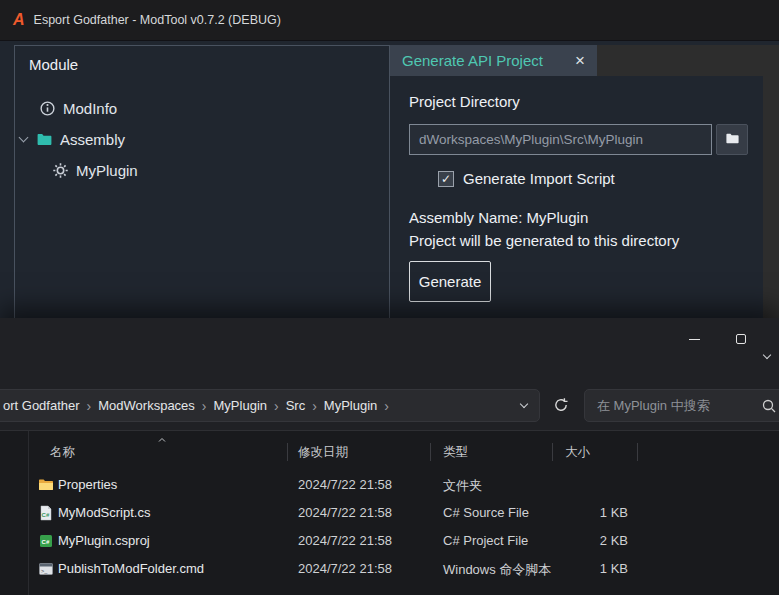 The height and width of the screenshot is (595, 779). What do you see at coordinates (484, 60) in the screenshot?
I see `tab-label: Generate API Project` at bounding box center [484, 60].